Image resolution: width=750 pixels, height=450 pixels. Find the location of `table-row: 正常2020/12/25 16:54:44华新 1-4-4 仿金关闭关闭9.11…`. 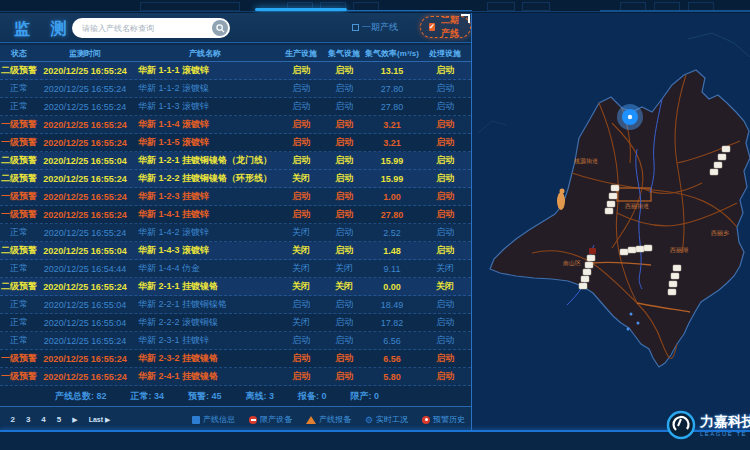

table-row: 正常2020/12/25 16:54:44华新 1-4-4 仿金关闭关闭9.11… is located at coordinates (236, 269).